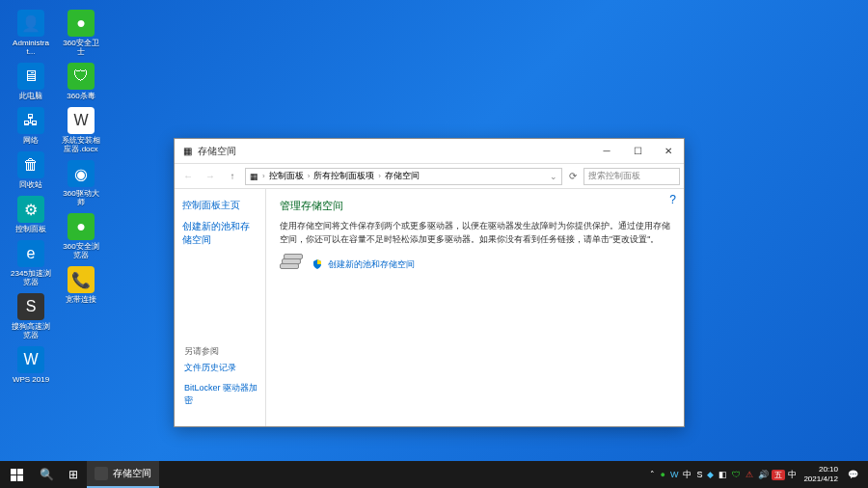  I want to click on drives-icon, so click(293, 264).